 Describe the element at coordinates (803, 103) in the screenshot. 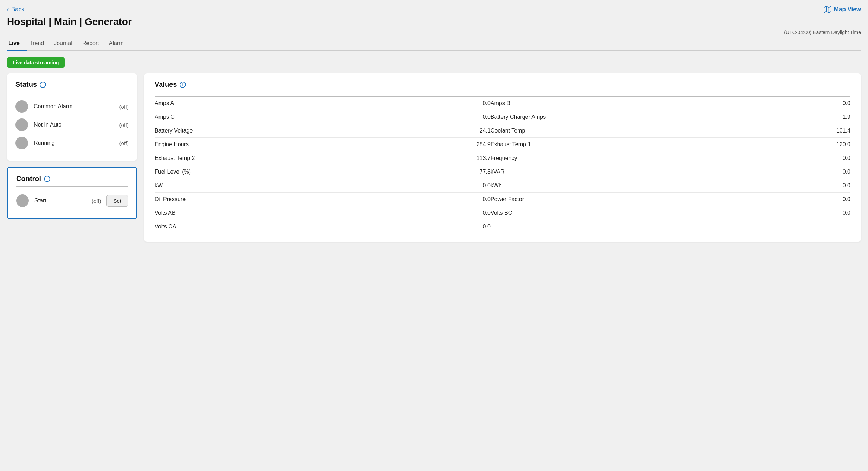

I see `val-num2-0: 0.0` at that location.